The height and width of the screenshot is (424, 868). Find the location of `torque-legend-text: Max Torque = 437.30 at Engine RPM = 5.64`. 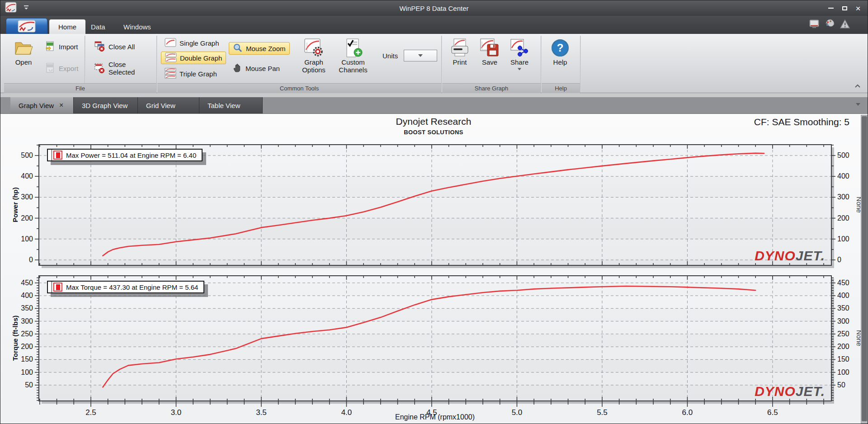

torque-legend-text: Max Torque = 437.30 at Engine RPM = 5.64 is located at coordinates (132, 287).